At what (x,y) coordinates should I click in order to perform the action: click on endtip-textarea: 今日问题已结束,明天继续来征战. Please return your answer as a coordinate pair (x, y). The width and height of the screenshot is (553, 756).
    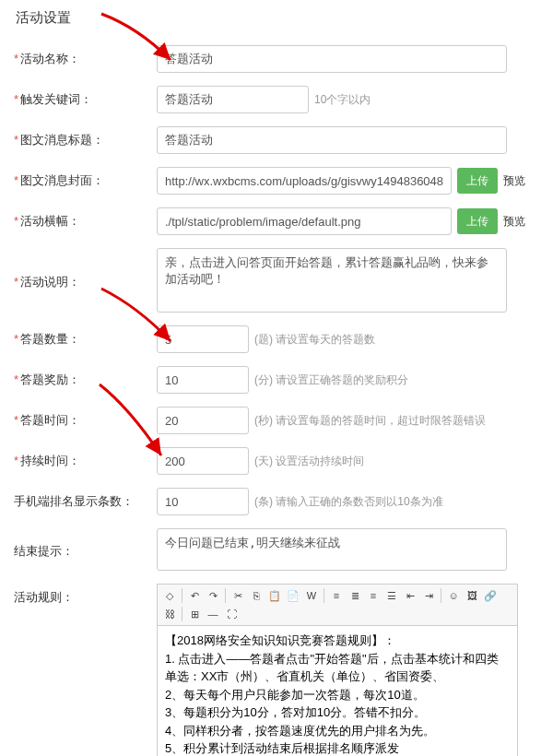
    Looking at the image, I should click on (332, 549).